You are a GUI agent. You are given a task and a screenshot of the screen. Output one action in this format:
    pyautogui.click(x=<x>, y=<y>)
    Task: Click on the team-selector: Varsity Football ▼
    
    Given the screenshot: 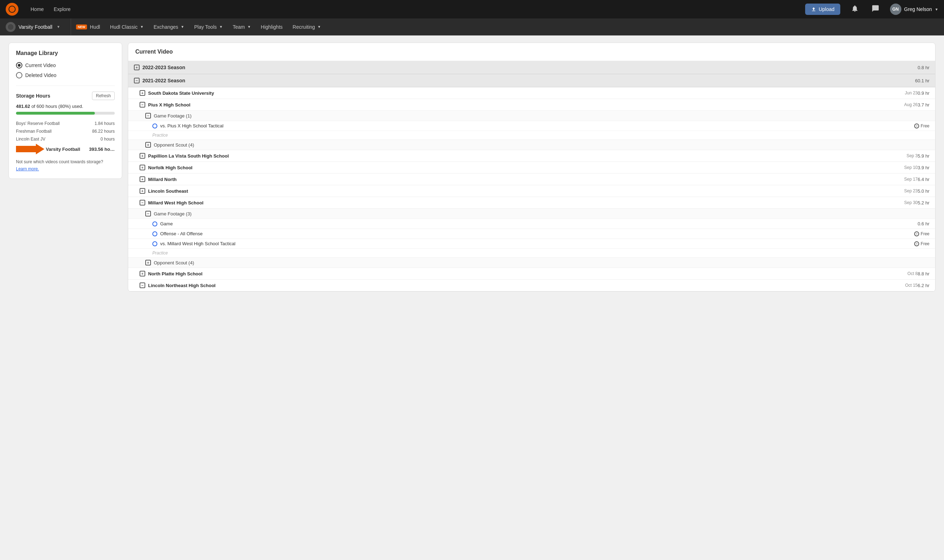 What is the action you would take?
    pyautogui.click(x=35, y=27)
    